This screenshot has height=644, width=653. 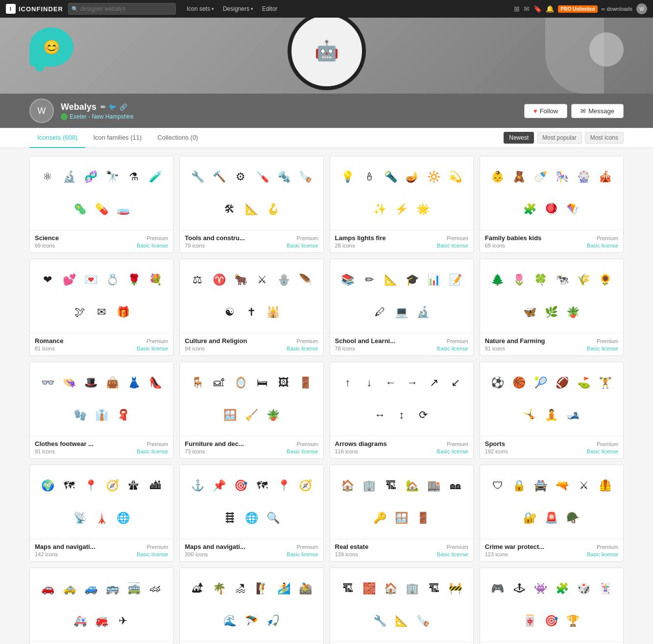 I want to click on preview-icon: 🛣, so click(x=134, y=486).